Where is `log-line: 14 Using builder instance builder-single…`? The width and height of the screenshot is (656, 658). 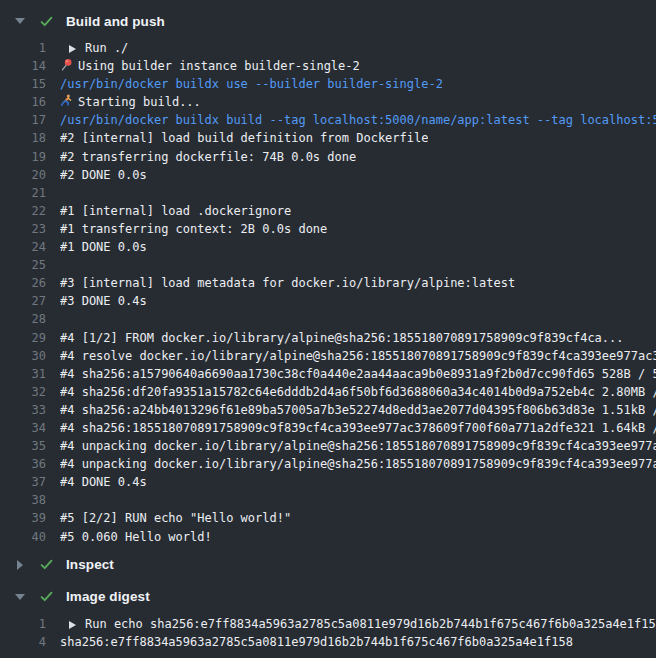 log-line: 14 Using builder instance builder-single… is located at coordinates (328, 66).